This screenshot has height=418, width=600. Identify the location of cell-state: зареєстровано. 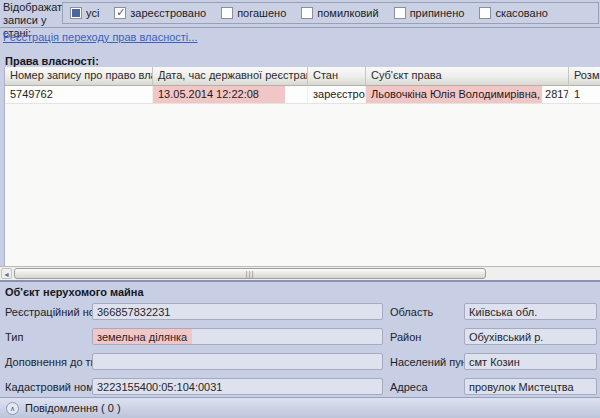
(337, 94).